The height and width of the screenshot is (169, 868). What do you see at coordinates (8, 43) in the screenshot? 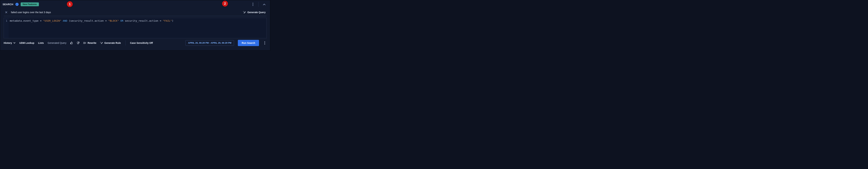
I see `history-label: History` at bounding box center [8, 43].